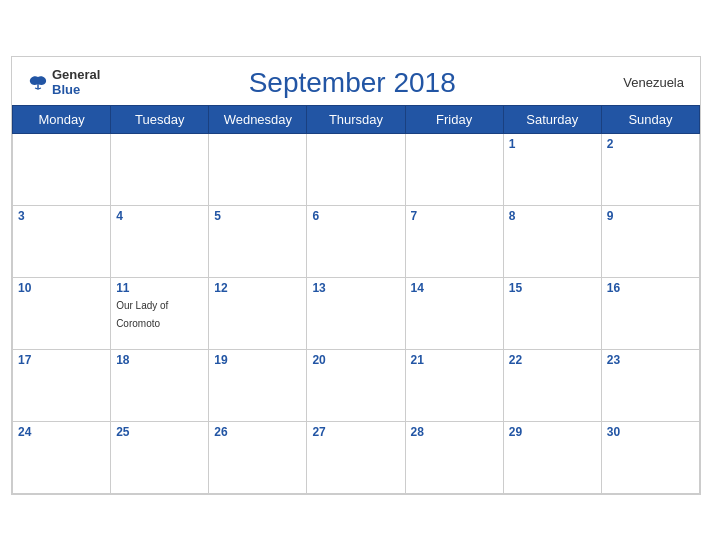 This screenshot has height=550, width=712. Describe the element at coordinates (356, 81) in the screenshot. I see `calendar-header: General Blue September 2018 Venezuela` at that location.